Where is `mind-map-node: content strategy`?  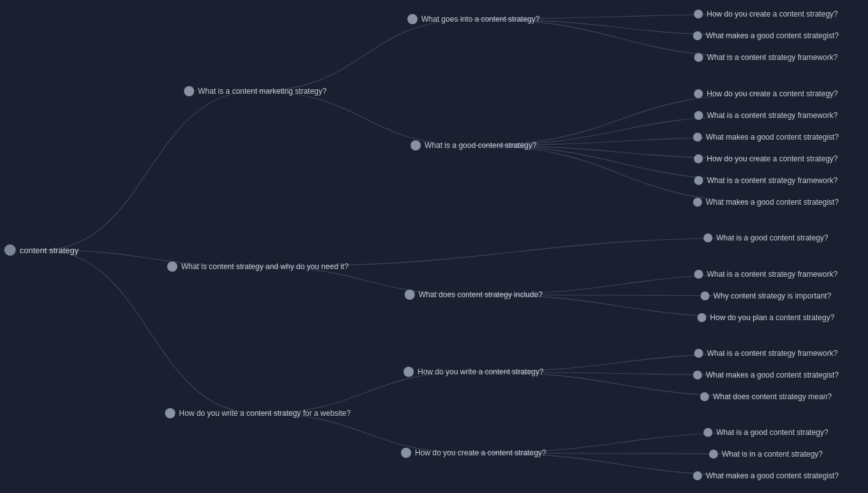 mind-map-node: content strategy is located at coordinates (42, 250).